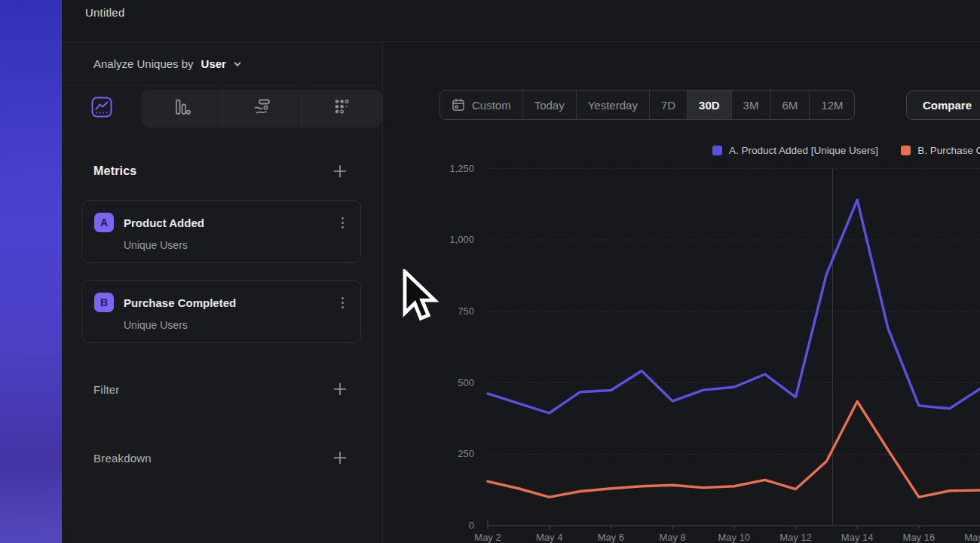 This screenshot has width=980, height=543. What do you see at coordinates (182, 109) in the screenshot?
I see `tab-bar-chart` at bounding box center [182, 109].